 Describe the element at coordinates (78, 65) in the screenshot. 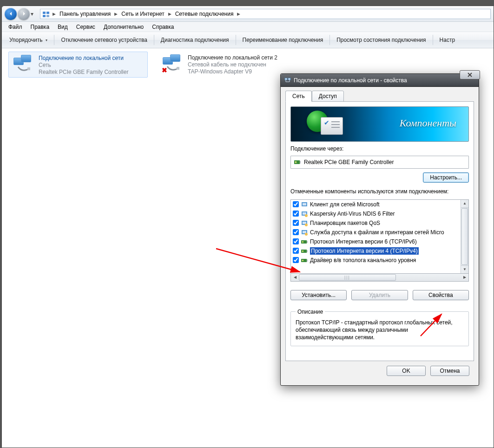

I see `connection-item-lan1: Подключение по локальной сети Сеть Realt…` at that location.